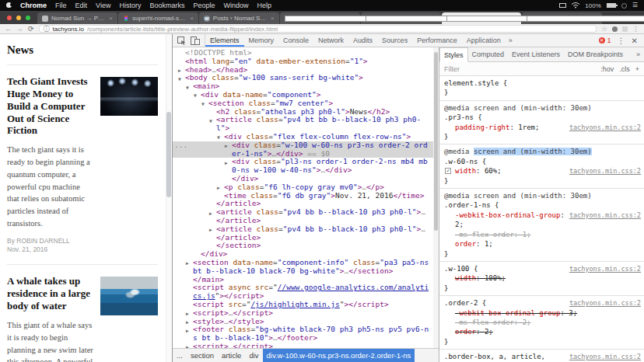 This screenshot has height=362, width=644. What do you see at coordinates (607, 69) in the screenshot?
I see `toggle-element-state-button: :hov` at bounding box center [607, 69].